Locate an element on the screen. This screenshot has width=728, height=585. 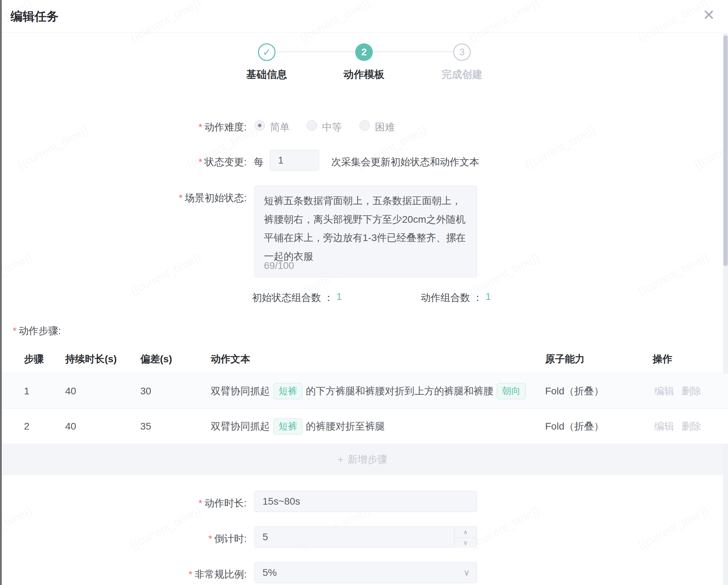
number-spinner: ∧ ∨ is located at coordinates (465, 537).